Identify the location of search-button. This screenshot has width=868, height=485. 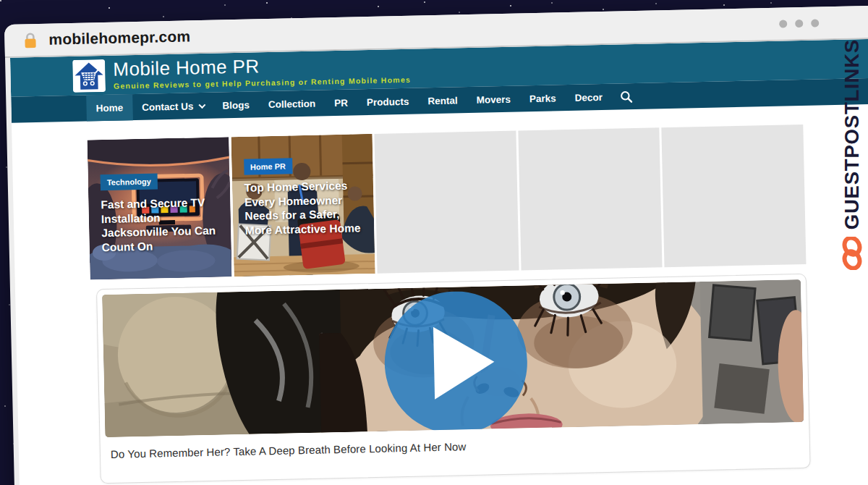
(626, 97).